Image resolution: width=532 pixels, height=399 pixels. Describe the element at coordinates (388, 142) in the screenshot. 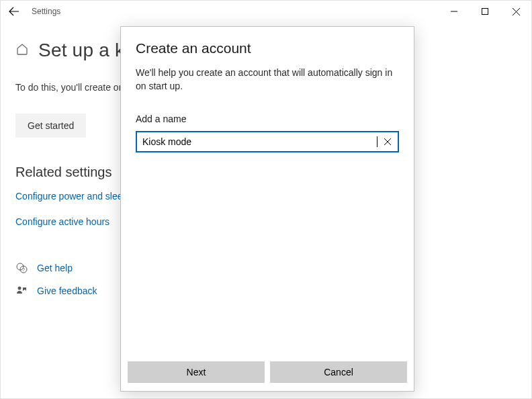

I see `clear-input-button` at that location.